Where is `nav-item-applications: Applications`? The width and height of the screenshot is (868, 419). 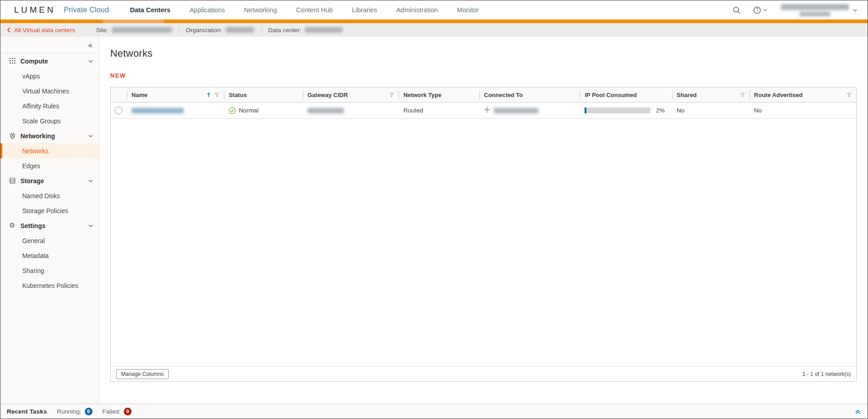
nav-item-applications: Applications is located at coordinates (207, 10).